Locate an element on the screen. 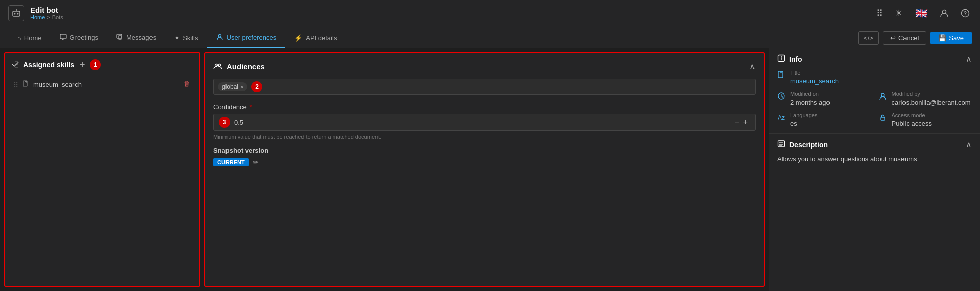  user-icon-button is located at coordinates (944, 13).